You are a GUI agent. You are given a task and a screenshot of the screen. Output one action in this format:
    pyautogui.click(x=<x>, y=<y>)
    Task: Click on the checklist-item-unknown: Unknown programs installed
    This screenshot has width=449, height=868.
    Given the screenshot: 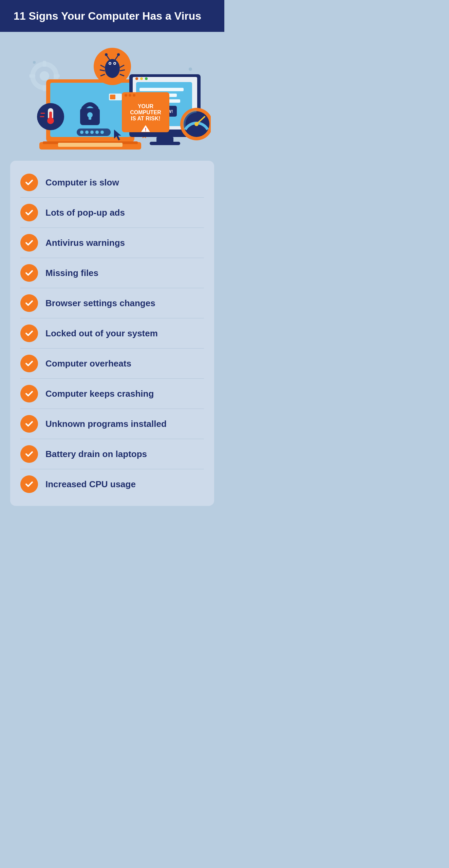 What is the action you would take?
    pyautogui.click(x=112, y=424)
    